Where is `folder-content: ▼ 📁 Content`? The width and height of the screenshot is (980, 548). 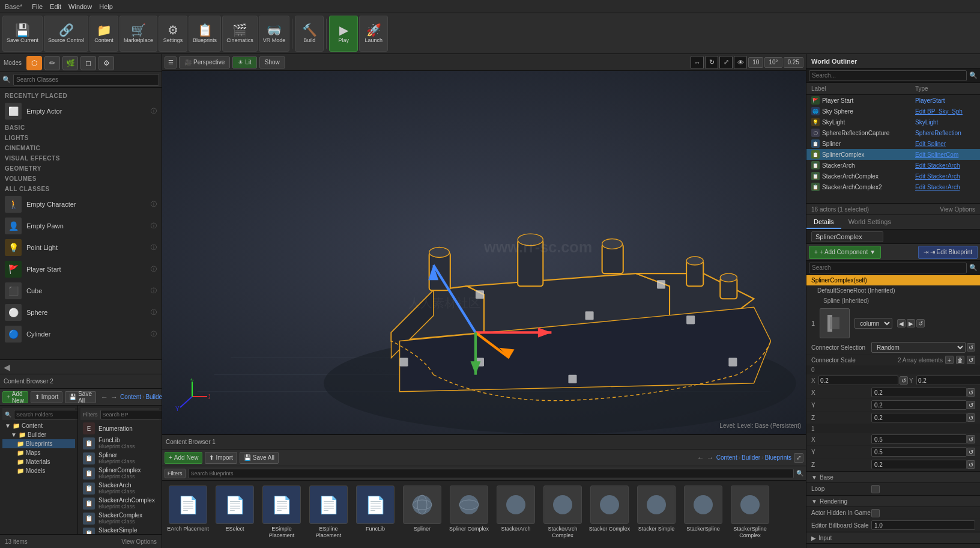 folder-content: ▼ 📁 Content is located at coordinates (38, 425).